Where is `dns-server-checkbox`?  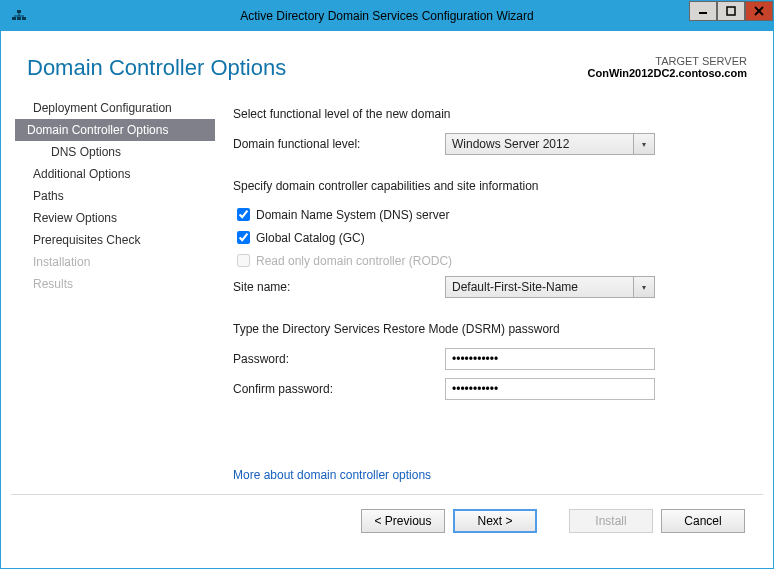 dns-server-checkbox is located at coordinates (244, 214).